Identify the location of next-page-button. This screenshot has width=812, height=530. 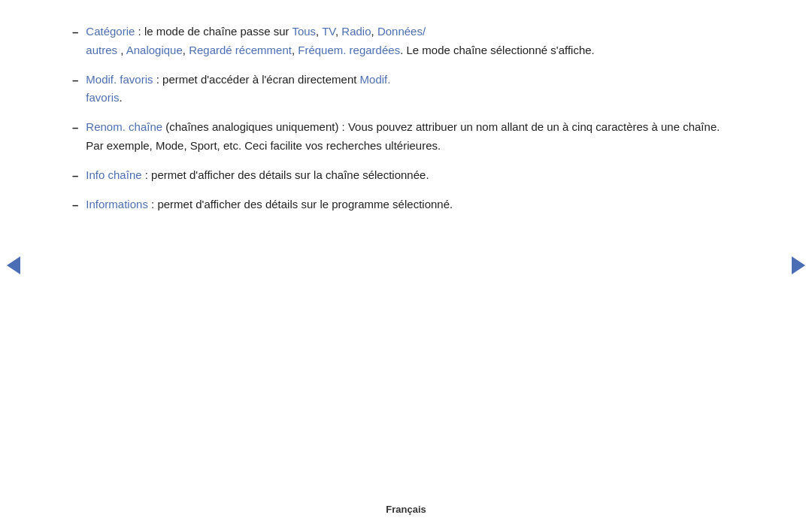
(798, 265).